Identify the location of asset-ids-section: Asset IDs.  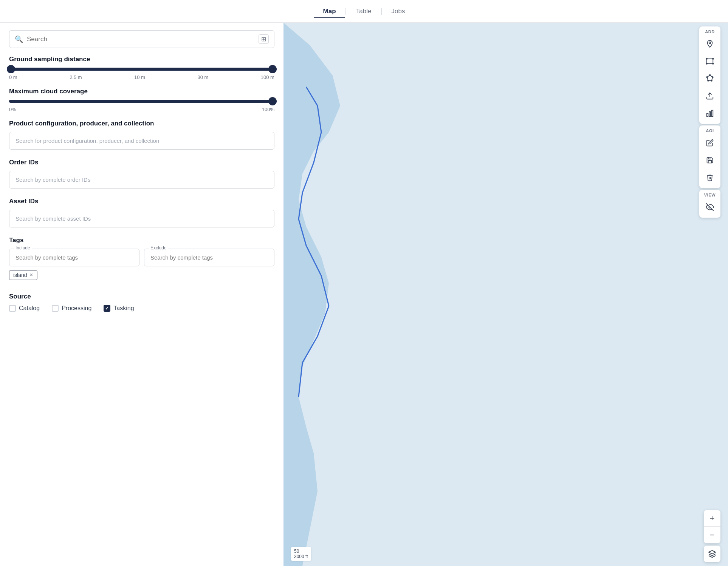
(142, 213).